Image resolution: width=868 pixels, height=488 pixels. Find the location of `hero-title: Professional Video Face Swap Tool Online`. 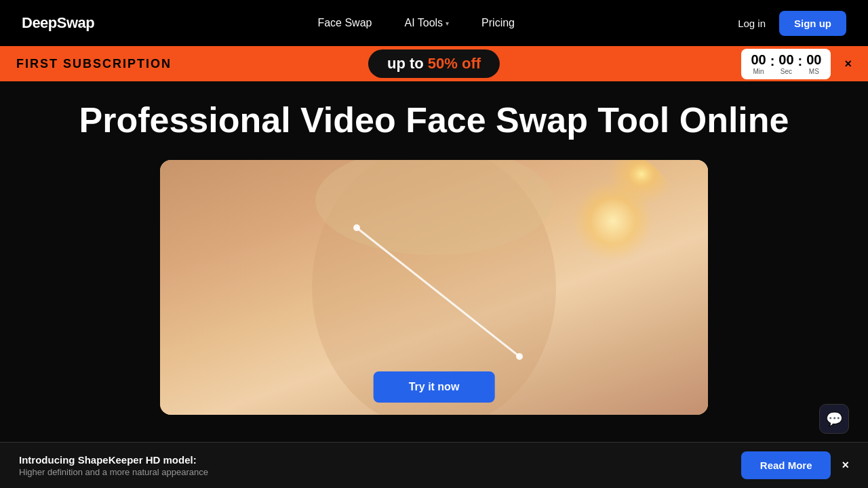

hero-title: Professional Video Face Swap Tool Online is located at coordinates (434, 121).